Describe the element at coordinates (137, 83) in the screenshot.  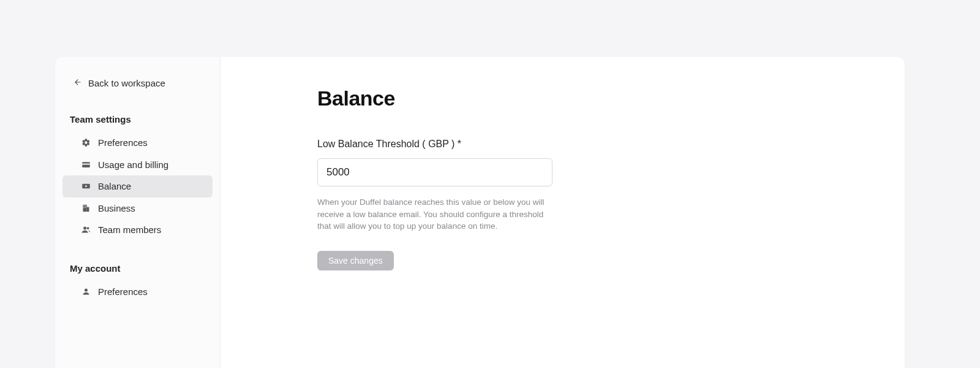
I see `back-to-workspace-link: Back to workspace` at that location.